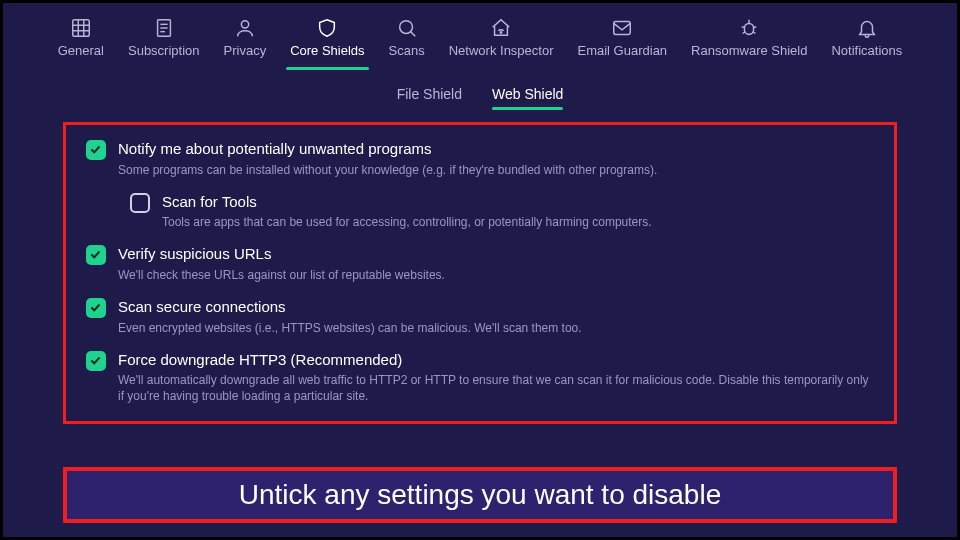 Image resolution: width=960 pixels, height=540 pixels. I want to click on nav-item-scans: Scans, so click(407, 42).